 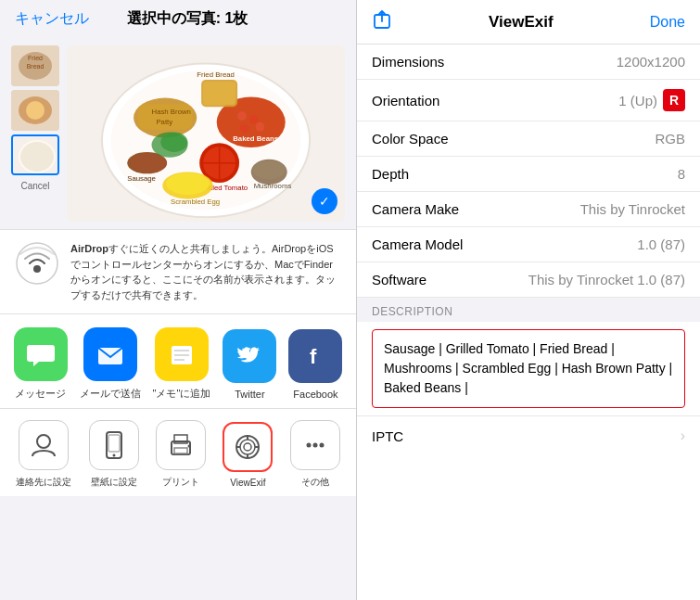 I want to click on share-apps-row: メッセージ メールで送信, so click(x=178, y=362).